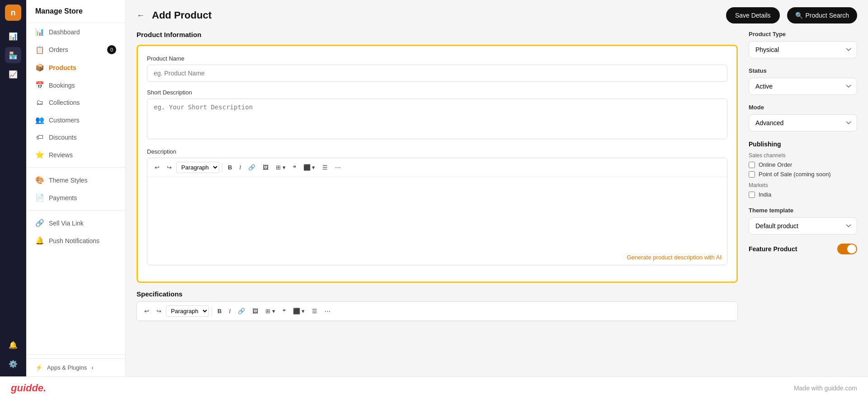 This screenshot has height=399, width=868. What do you see at coordinates (62, 68) in the screenshot?
I see `sidebar-item-label: Products` at bounding box center [62, 68].